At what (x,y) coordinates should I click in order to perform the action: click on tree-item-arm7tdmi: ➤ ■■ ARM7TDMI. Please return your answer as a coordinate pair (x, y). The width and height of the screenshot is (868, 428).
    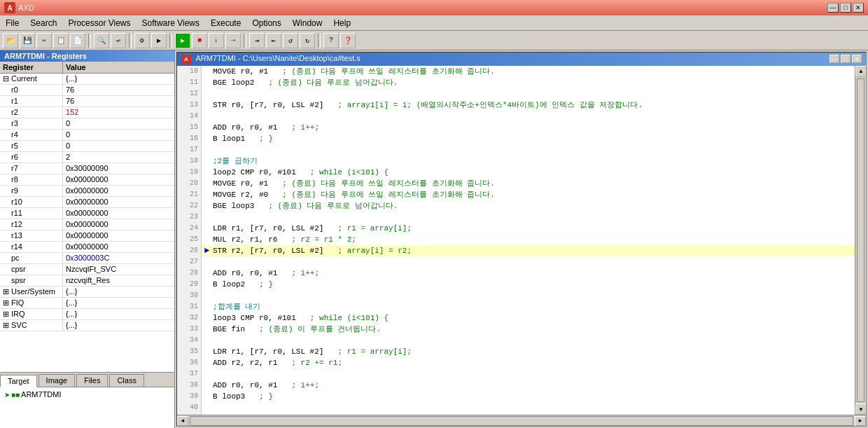
    Looking at the image, I should click on (87, 394).